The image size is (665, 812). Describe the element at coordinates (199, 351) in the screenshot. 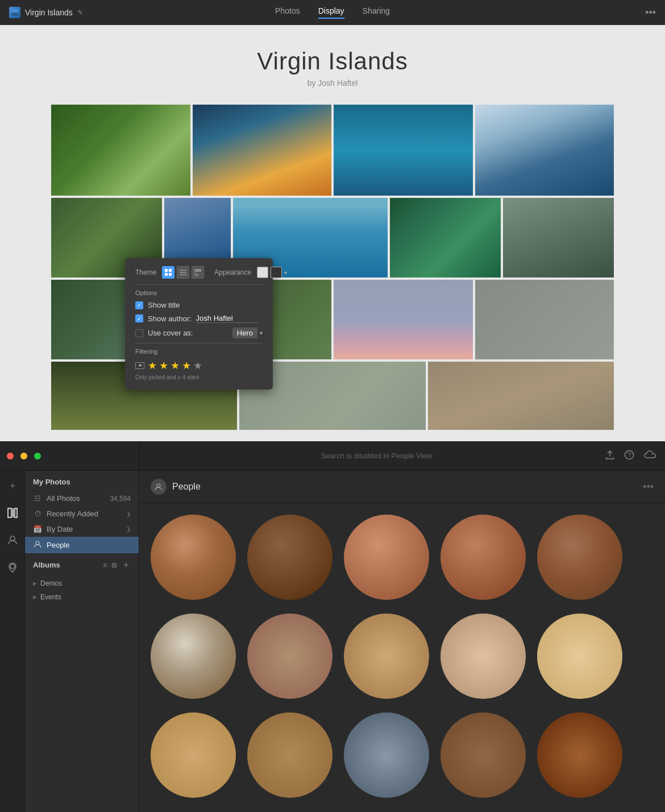

I see `filtering-label: Filtering` at that location.